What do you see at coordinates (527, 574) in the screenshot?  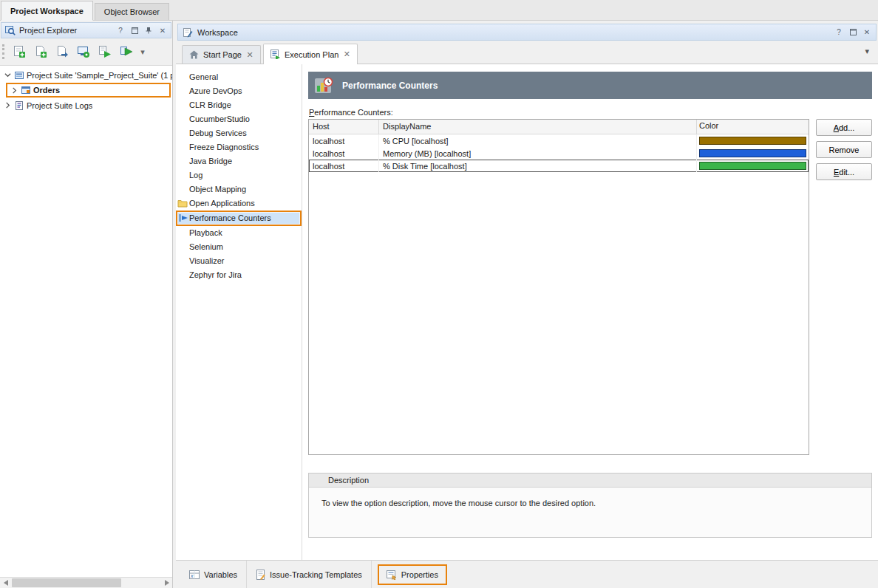 I see `bottom-tab-strip: x Variables Issue-Tracking Templates Pro…` at bounding box center [527, 574].